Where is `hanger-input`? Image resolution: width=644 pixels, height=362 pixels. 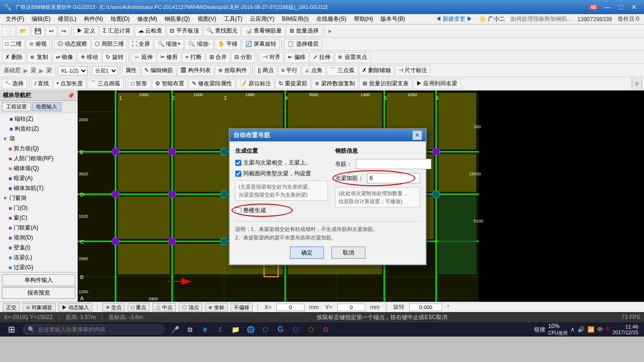
hanger-input is located at coordinates (394, 164).